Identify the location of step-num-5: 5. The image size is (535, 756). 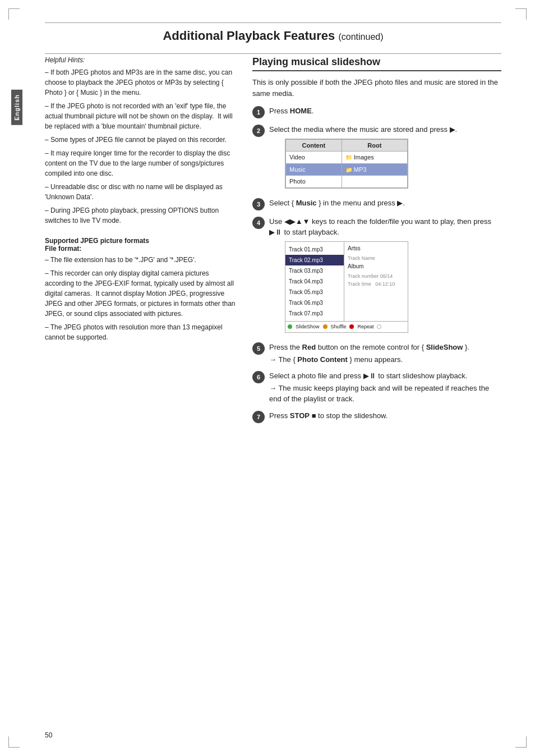
(259, 349).